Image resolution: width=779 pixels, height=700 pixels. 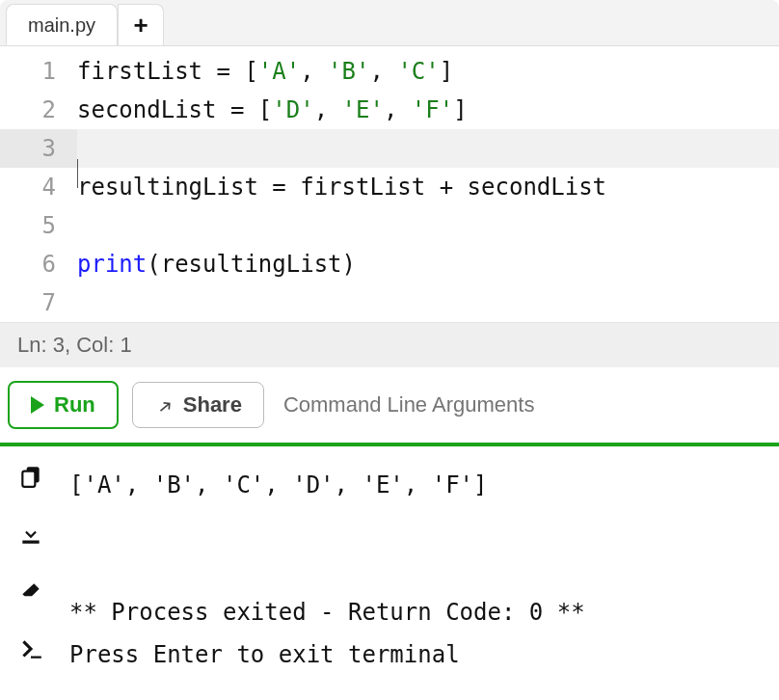 What do you see at coordinates (39, 303) in the screenshot?
I see `line-number: 7` at bounding box center [39, 303].